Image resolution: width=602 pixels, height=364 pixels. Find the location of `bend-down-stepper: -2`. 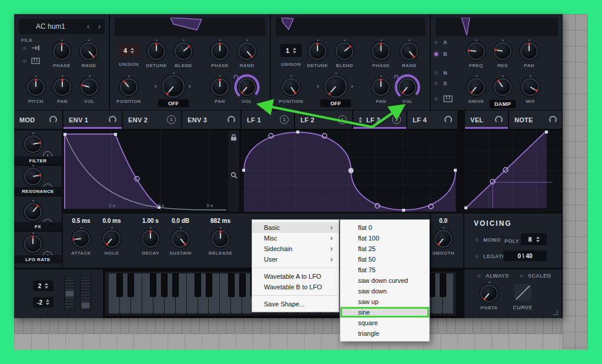

bend-down-stepper: -2 is located at coordinates (44, 302).